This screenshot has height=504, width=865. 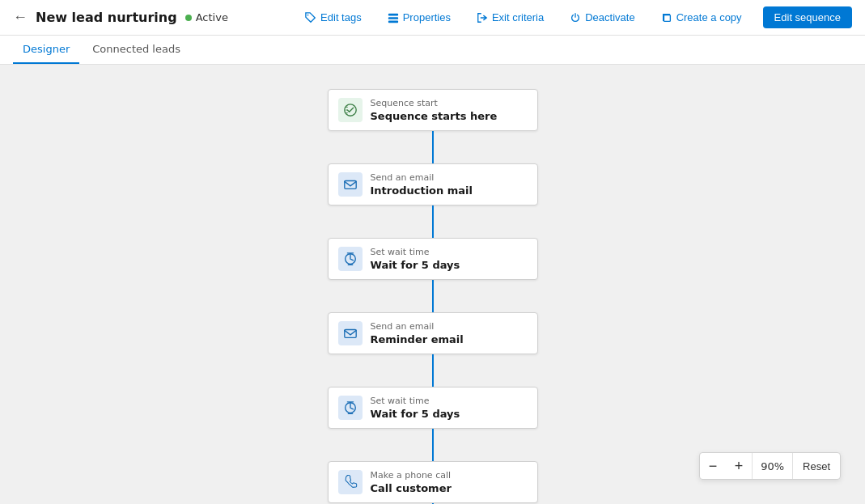 I want to click on node-wait1-title: Wait for 5 days, so click(x=449, y=265).